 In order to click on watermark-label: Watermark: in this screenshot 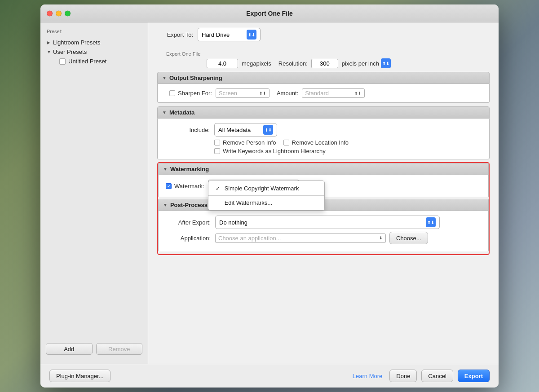, I will do `click(190, 186)`.